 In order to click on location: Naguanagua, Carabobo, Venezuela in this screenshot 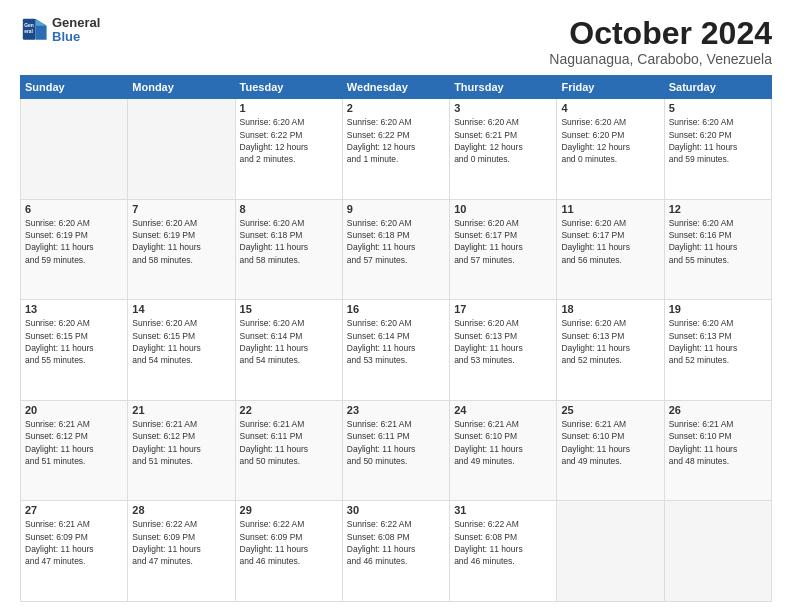, I will do `click(660, 59)`.